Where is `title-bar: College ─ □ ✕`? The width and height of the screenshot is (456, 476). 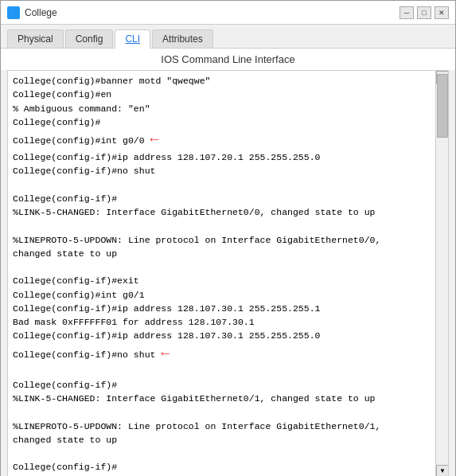
title-bar: College ─ □ ✕ is located at coordinates (228, 13).